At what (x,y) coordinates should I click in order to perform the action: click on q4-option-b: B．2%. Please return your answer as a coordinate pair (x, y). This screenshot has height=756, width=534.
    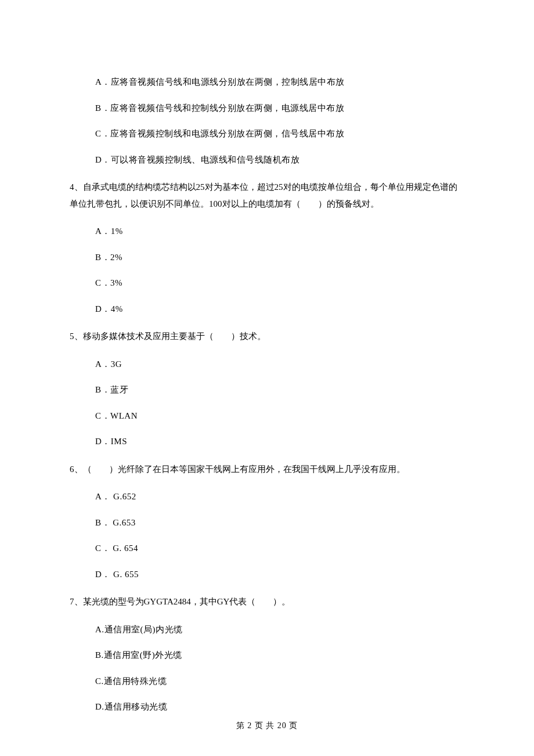
    Looking at the image, I should click on (280, 258).